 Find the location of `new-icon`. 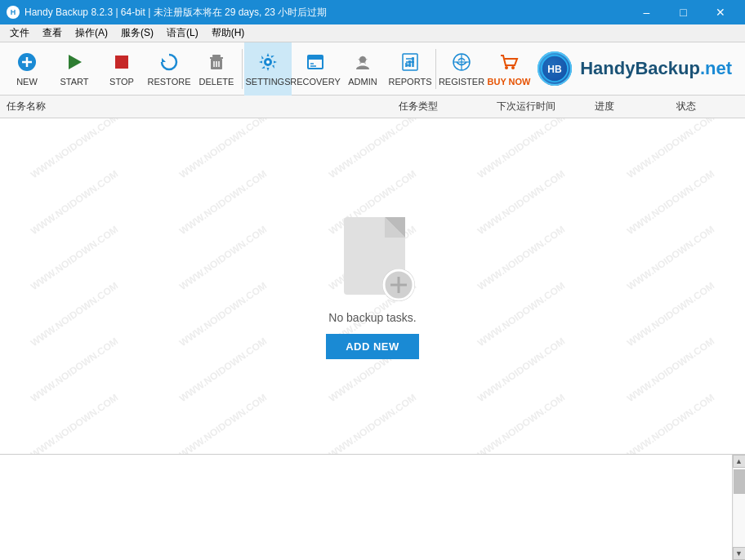

new-icon is located at coordinates (27, 62).